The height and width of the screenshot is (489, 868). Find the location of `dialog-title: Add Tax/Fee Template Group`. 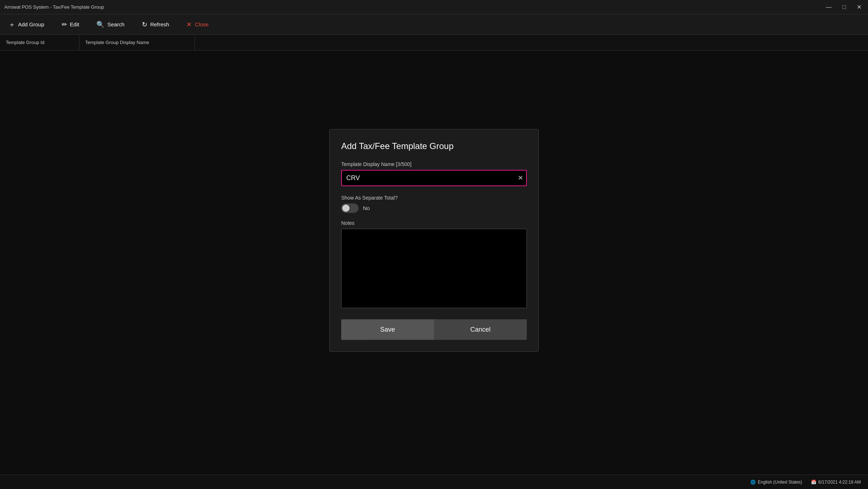

dialog-title: Add Tax/Fee Template Group is located at coordinates (434, 146).